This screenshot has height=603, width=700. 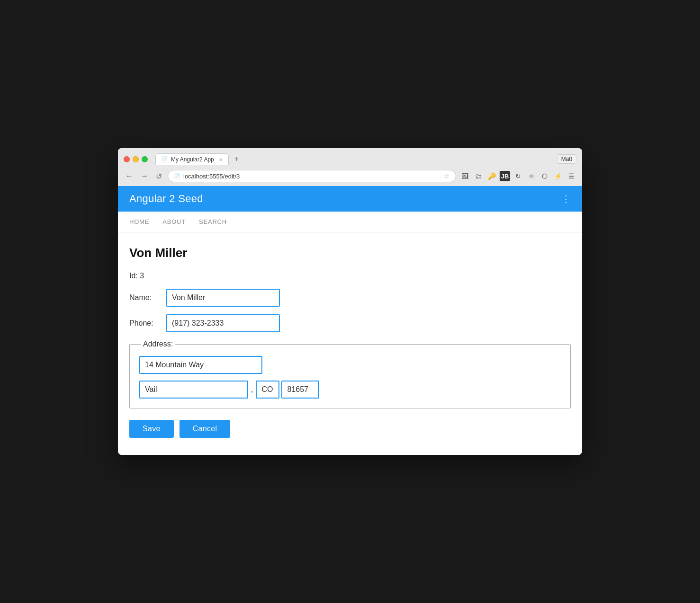 What do you see at coordinates (518, 176) in the screenshot?
I see `ext-icon-5: ↻` at bounding box center [518, 176].